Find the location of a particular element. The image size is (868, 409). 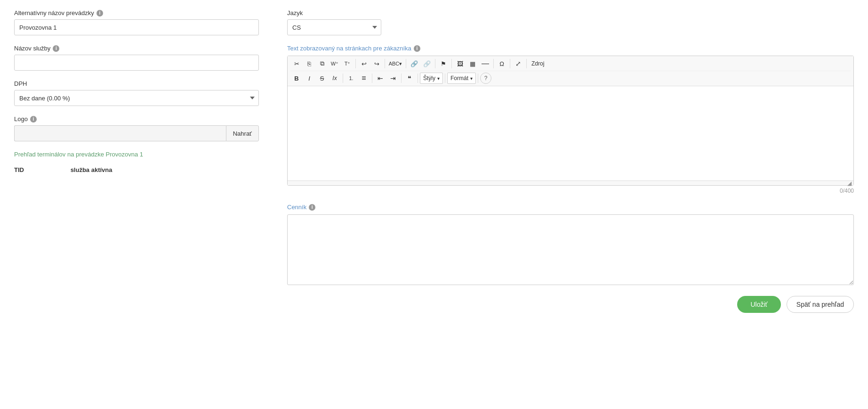

toolbar-unlink-btn: 🔗 is located at coordinates (427, 64).